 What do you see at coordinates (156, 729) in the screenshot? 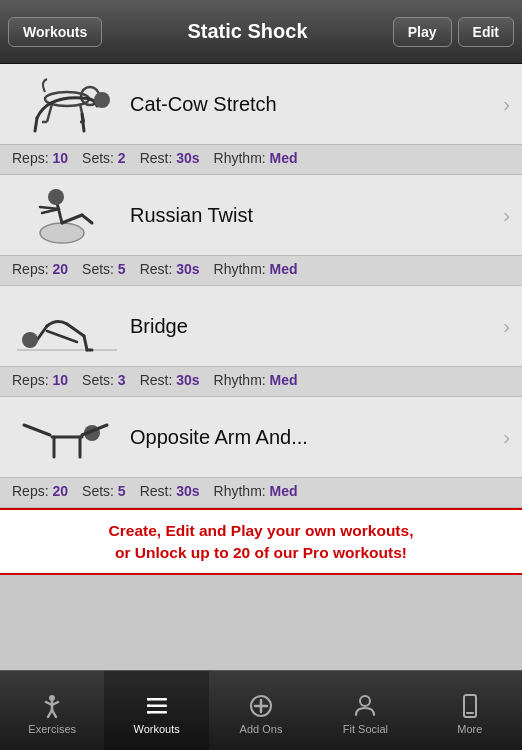
I see `tab-workouts-label: Workouts` at bounding box center [156, 729].